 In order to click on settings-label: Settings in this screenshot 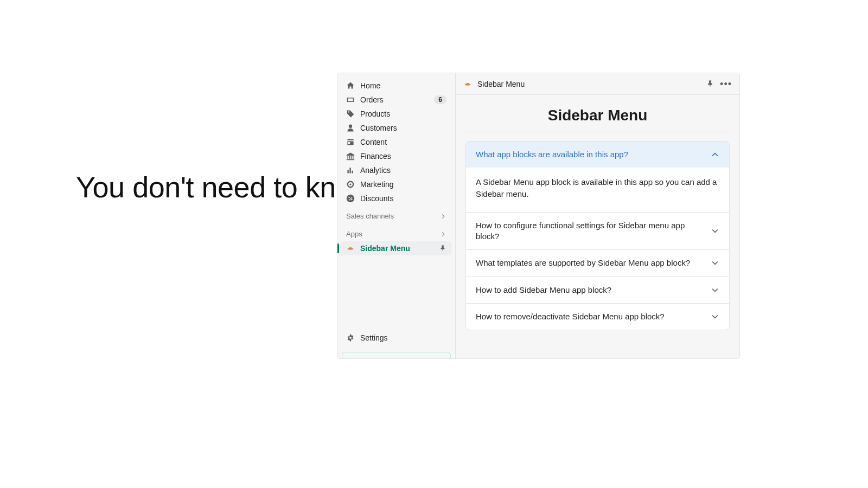, I will do `click(374, 338)`.